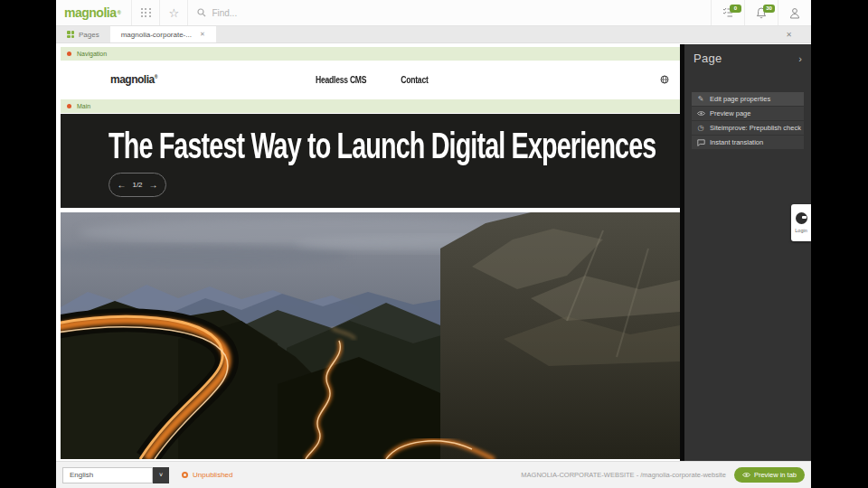 The height and width of the screenshot is (488, 868). I want to click on language-globe-icon, so click(665, 80).